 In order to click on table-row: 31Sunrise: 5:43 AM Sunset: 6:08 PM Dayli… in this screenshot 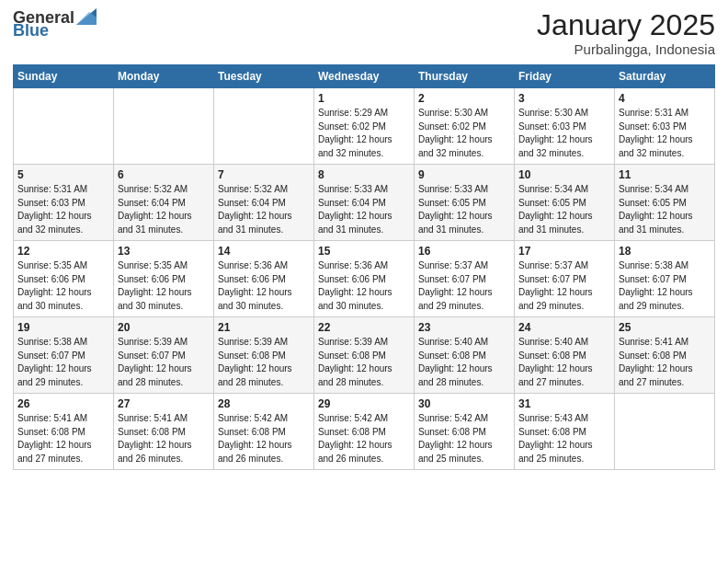, I will do `click(564, 432)`.